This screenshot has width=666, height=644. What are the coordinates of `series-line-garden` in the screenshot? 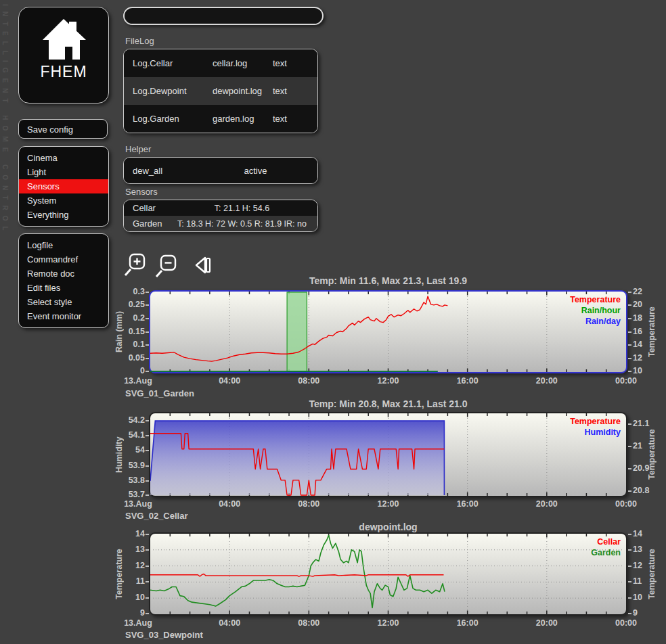 It's located at (298, 571).